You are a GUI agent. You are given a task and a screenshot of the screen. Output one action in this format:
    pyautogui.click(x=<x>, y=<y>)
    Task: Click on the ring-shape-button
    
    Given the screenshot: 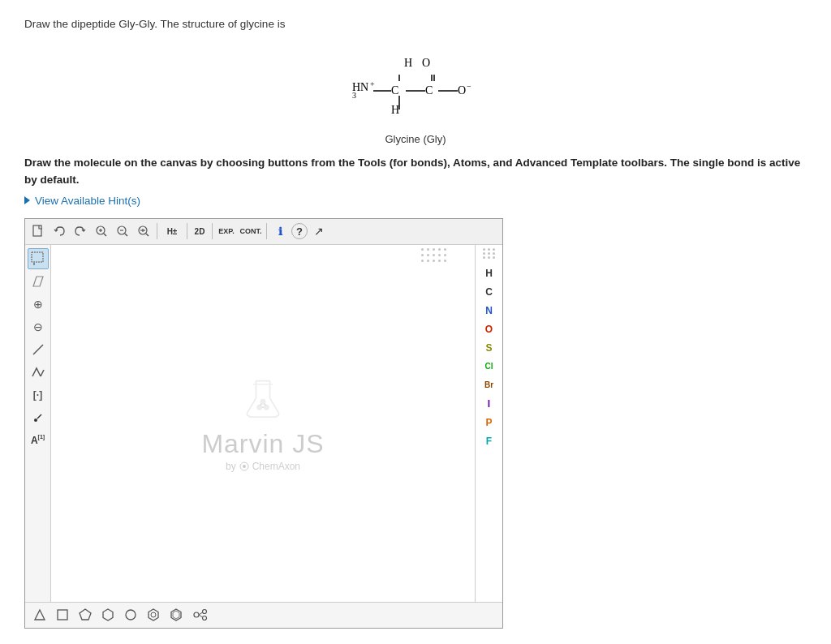 What is the action you would take?
    pyautogui.click(x=131, y=615)
    